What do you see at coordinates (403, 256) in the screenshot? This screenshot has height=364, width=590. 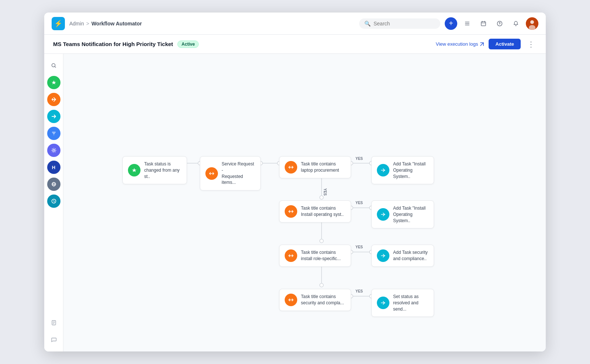 I see `action3-node: Add Task security and compliance..` at bounding box center [403, 256].